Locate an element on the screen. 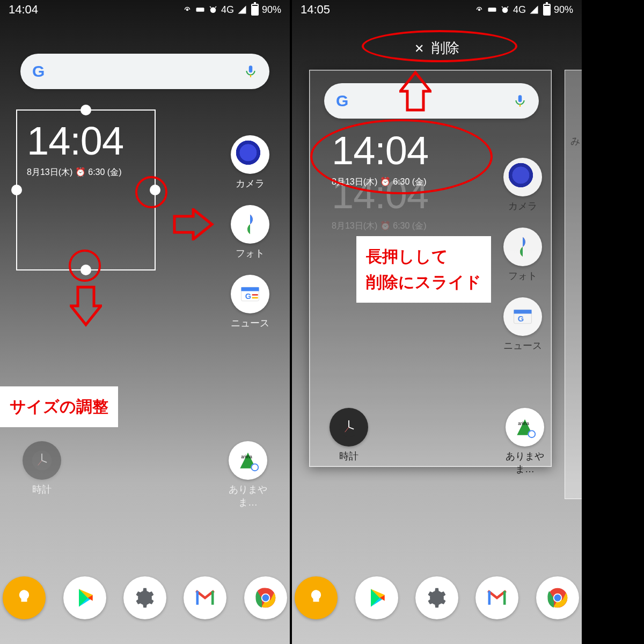  resize-handle-top is located at coordinates (86, 110).